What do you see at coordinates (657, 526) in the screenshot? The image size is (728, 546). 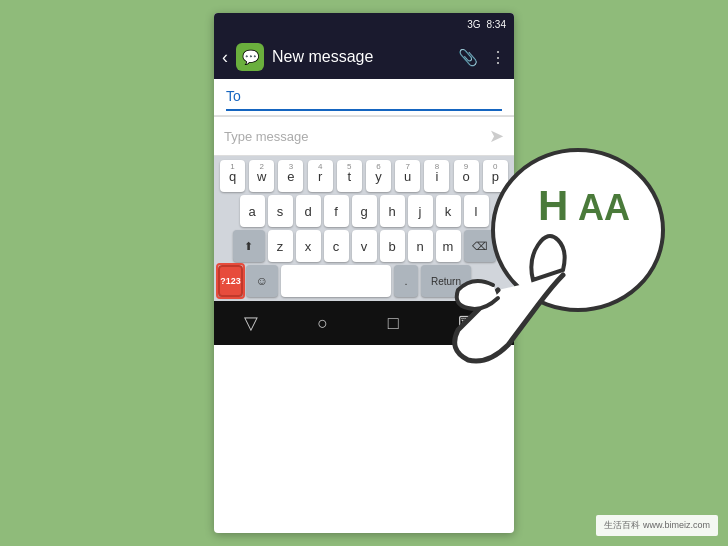 I see `watermark: 生活百科 www.bimeiz.com` at bounding box center [657, 526].